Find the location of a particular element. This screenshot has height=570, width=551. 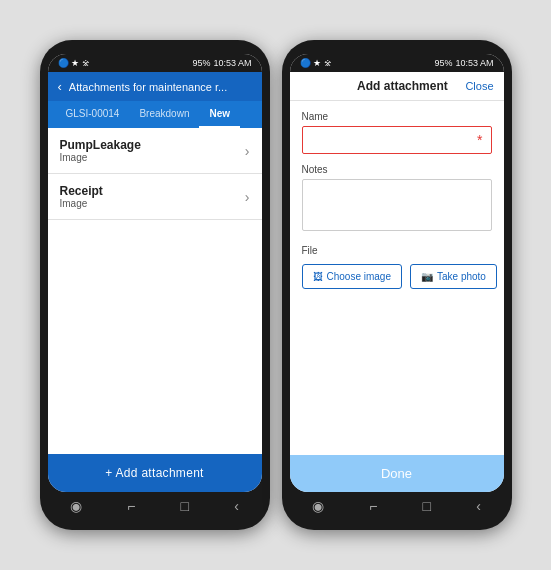

right-time: 10:53 AM is located at coordinates (474, 63).